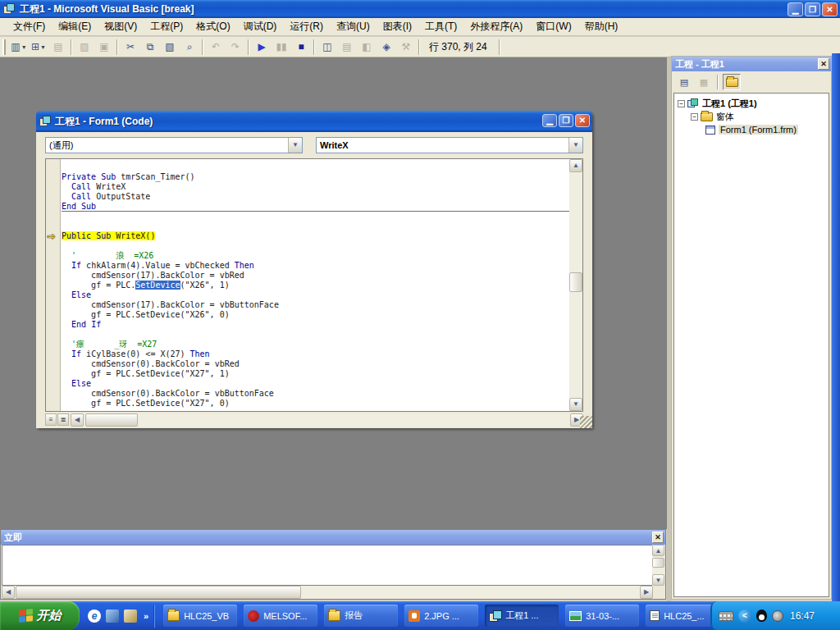 This screenshot has width=840, height=630. I want to click on find-button: ⌕, so click(189, 48).